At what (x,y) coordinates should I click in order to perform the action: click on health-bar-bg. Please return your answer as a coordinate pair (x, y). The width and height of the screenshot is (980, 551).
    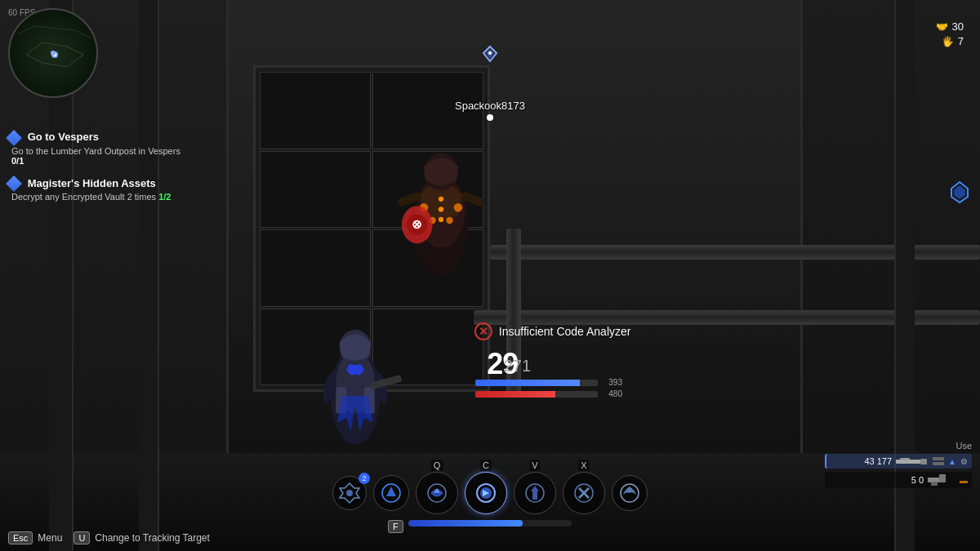
    Looking at the image, I should click on (537, 394).